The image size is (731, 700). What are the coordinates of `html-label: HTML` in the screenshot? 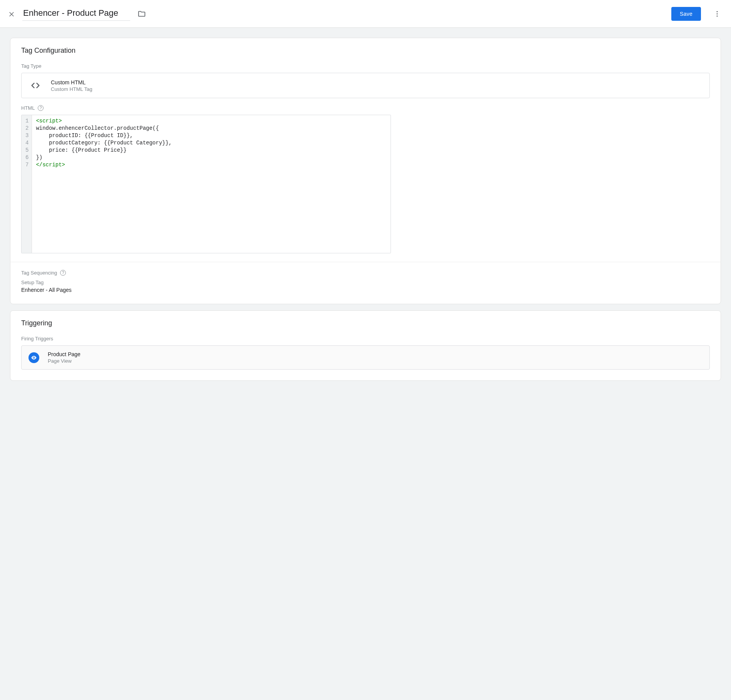 It's located at (28, 108).